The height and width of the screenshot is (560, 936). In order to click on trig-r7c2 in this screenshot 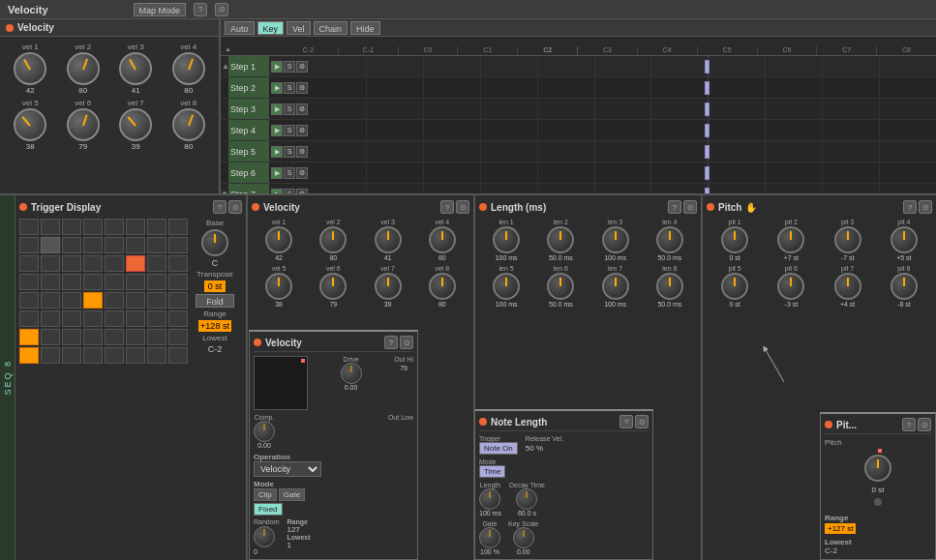, I will do `click(50, 337)`.